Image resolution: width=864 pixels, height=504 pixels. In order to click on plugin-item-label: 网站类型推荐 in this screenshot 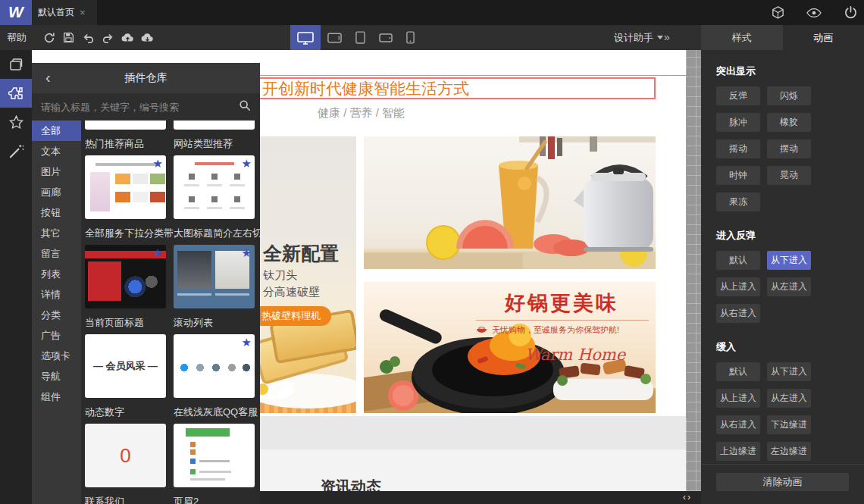, I will do `click(214, 144)`.